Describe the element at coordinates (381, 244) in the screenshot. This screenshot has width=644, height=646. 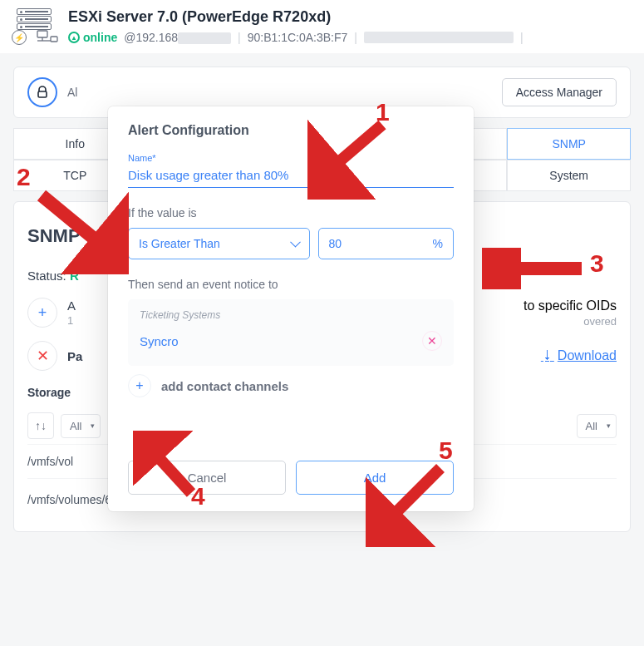
I see `threshold-input` at that location.